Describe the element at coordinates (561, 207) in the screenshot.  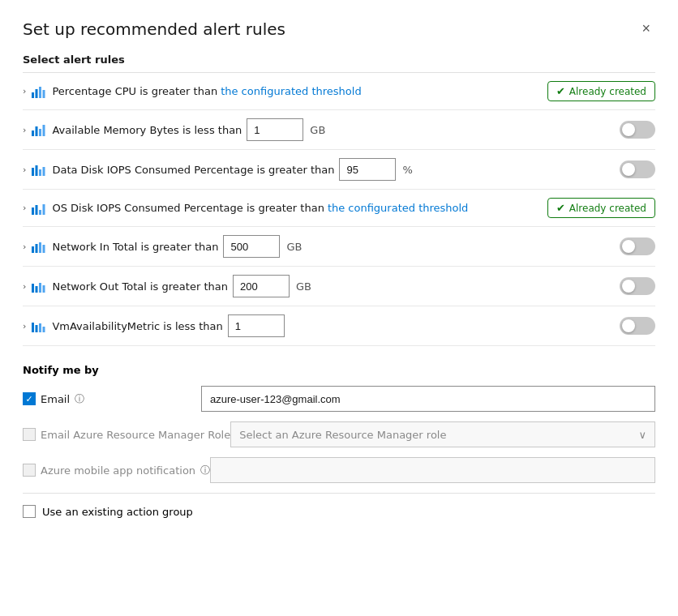
I see `check-icon-os-disk: ✔` at that location.